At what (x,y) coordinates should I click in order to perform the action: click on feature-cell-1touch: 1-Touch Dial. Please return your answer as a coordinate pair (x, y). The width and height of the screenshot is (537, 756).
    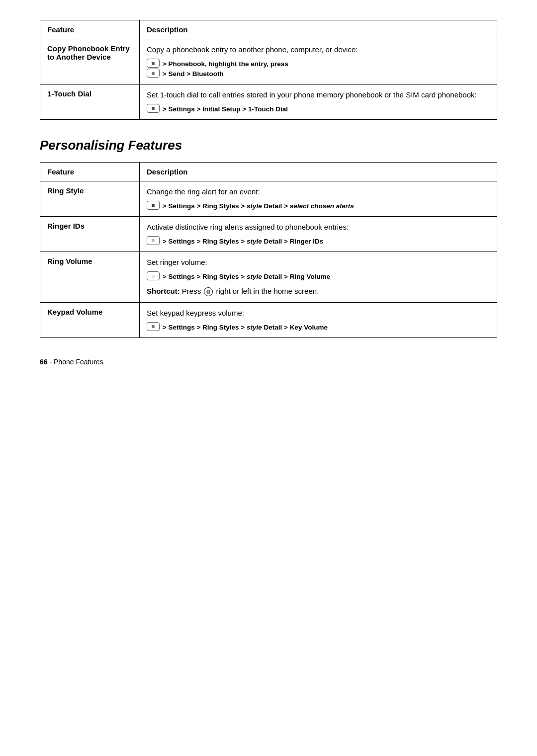
    Looking at the image, I should click on (90, 102).